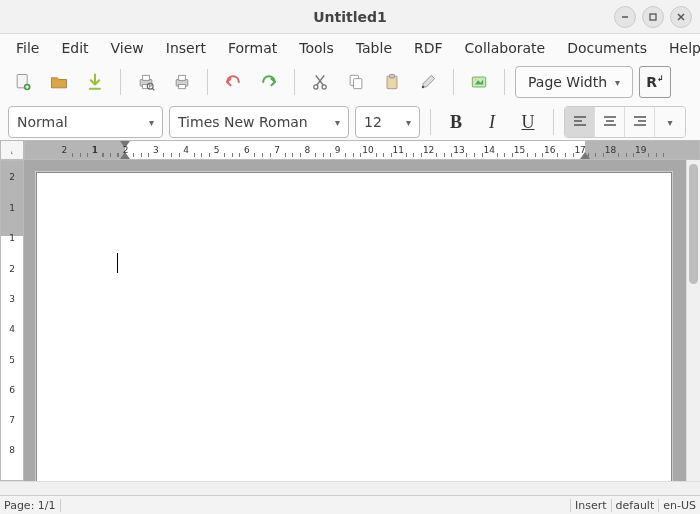 The width and height of the screenshot is (700, 514). Describe the element at coordinates (186, 48) in the screenshot. I see `menu-insert: Insert` at that location.